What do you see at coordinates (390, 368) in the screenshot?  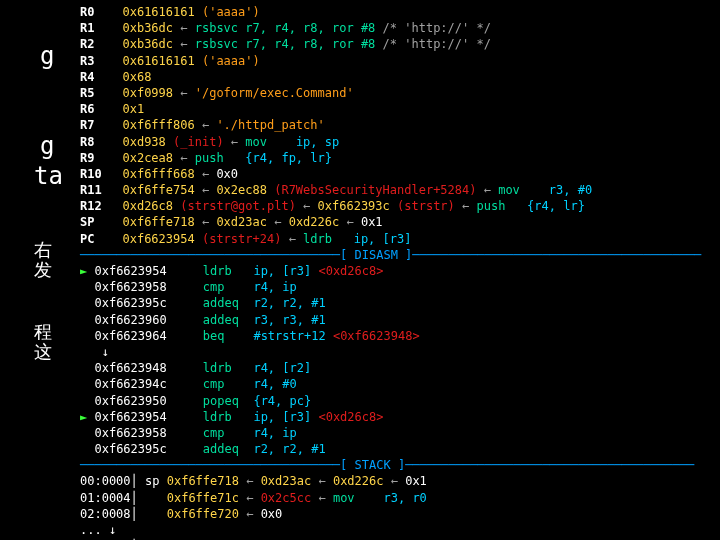 I see `disasm-row: 0xf6623948 ldrb r4, [r2]` at bounding box center [390, 368].